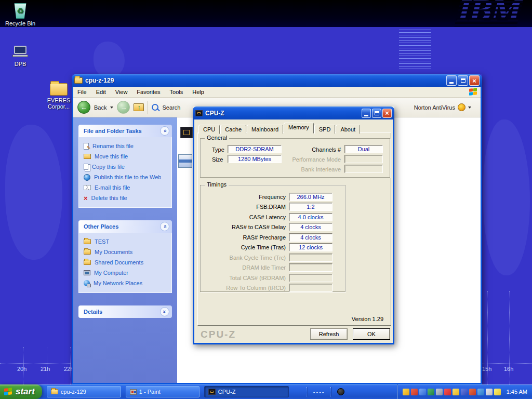 The height and width of the screenshot is (399, 532). I want to click on place-my-computer: My Computer, so click(127, 273).